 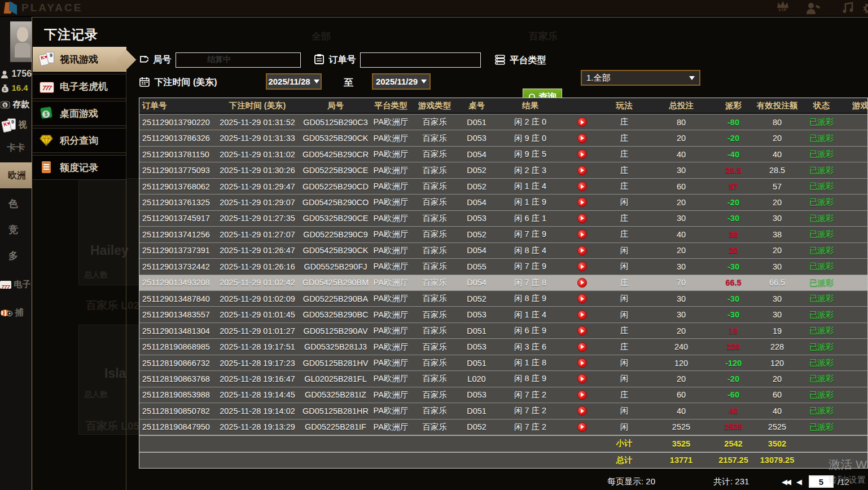 I want to click on table-row: 2511290137459172025-11-29 01:27:35GD0532…, so click(x=503, y=218).